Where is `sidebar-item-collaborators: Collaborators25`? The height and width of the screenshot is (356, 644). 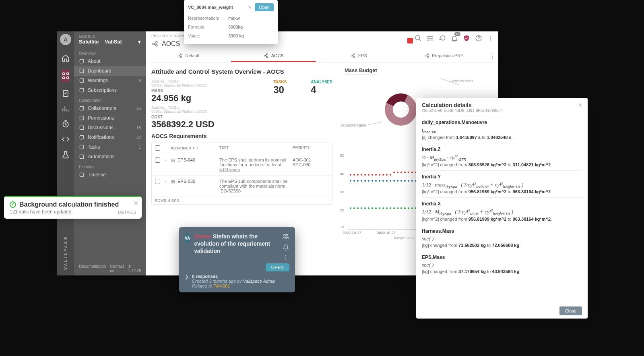
sidebar-item-collaborators: Collaborators25 is located at coordinates (110, 108).